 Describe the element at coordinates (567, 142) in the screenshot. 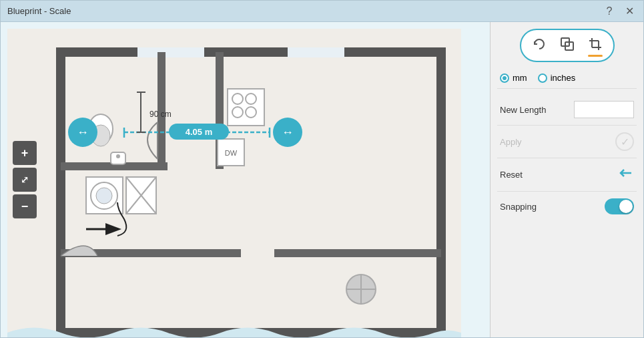

I see `apply-row: Apply ✓` at that location.